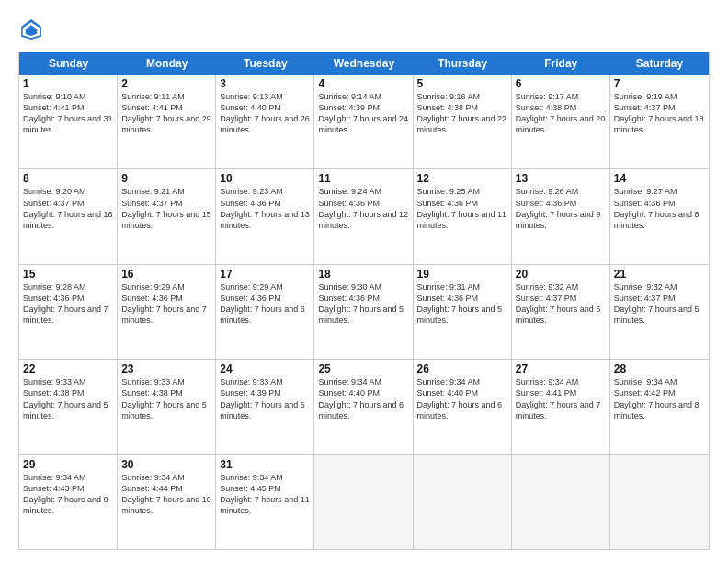 The image size is (728, 563). Describe the element at coordinates (462, 208) in the screenshot. I see `day-info: Sunrise: 9:25 AMSunset: 4:36 PMDaylight:…` at that location.